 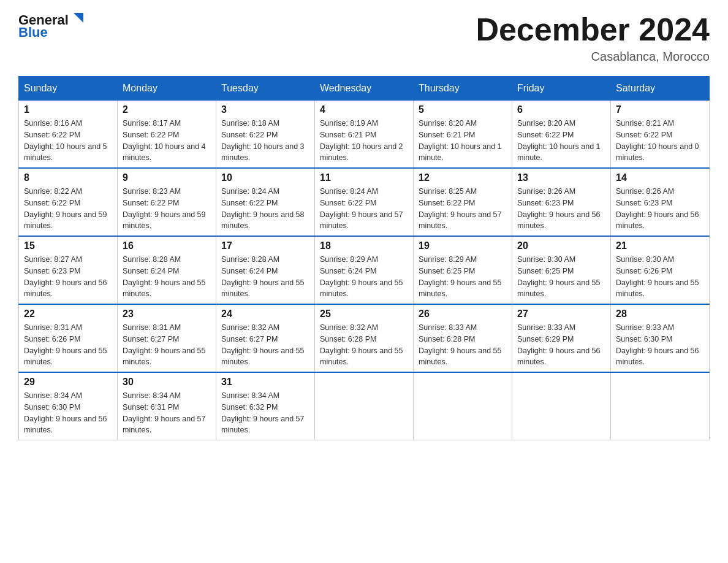 I want to click on calendar-cell: 19 Sunrise: 8:29 AM Sunset: 6:25 PM Dayl…, so click(x=463, y=270).